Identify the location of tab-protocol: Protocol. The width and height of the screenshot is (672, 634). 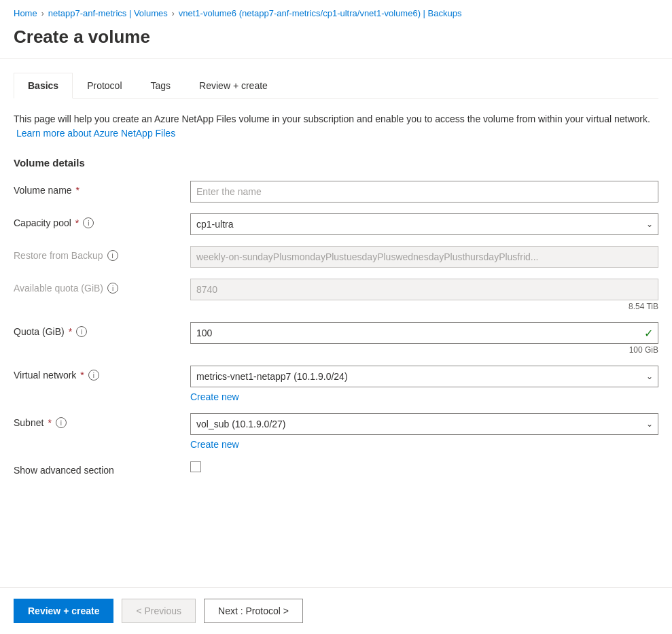
(105, 86).